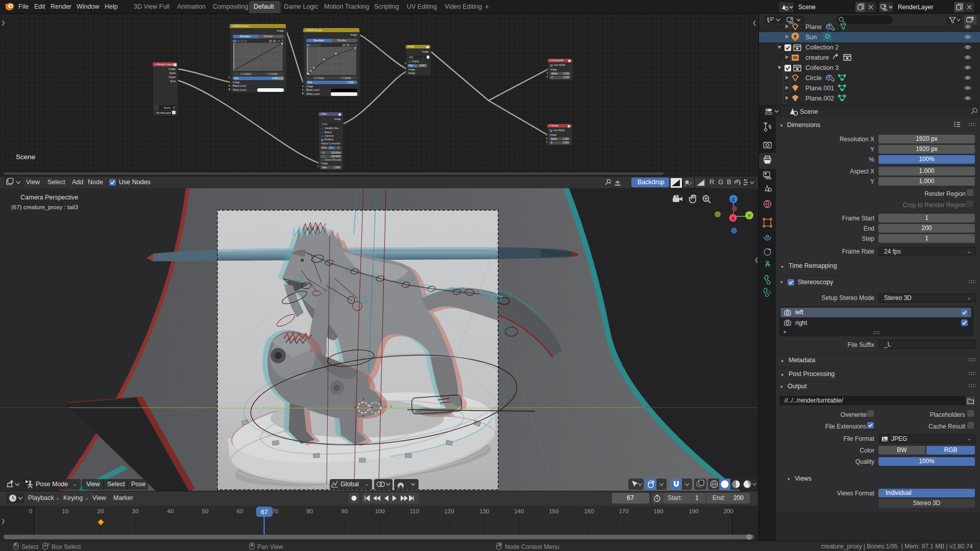 The height and width of the screenshot is (551, 980). Describe the element at coordinates (276, 511) in the screenshot. I see `svg-text: 70` at that location.